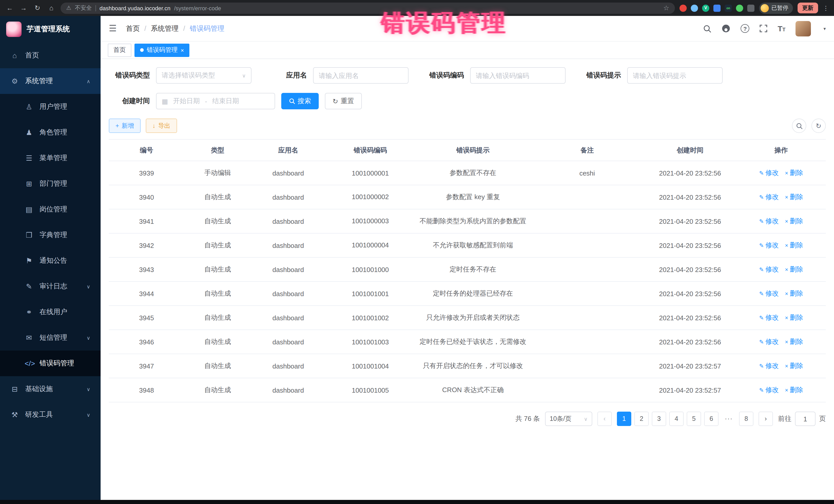 This screenshot has width=834, height=504. What do you see at coordinates (300, 101) in the screenshot?
I see `search-button: 搜索` at bounding box center [300, 101].